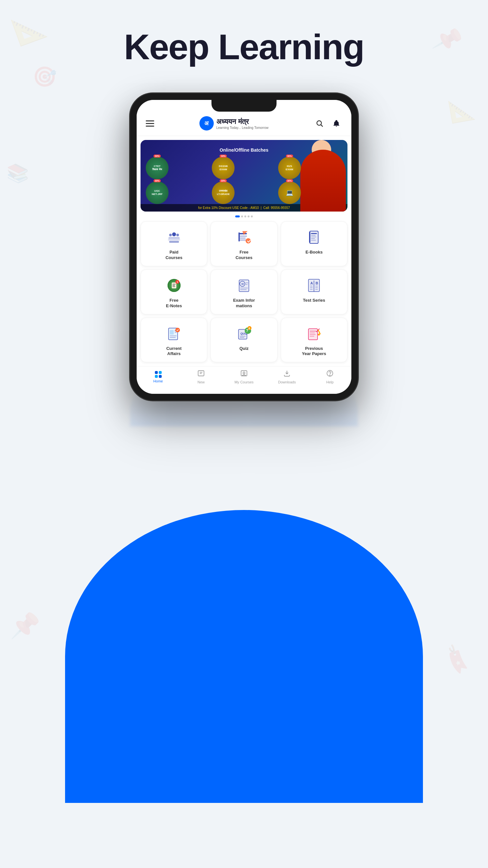 The height and width of the screenshot is (868, 488). Describe the element at coordinates (314, 301) in the screenshot. I see `test-series-label: Test Series` at that location.